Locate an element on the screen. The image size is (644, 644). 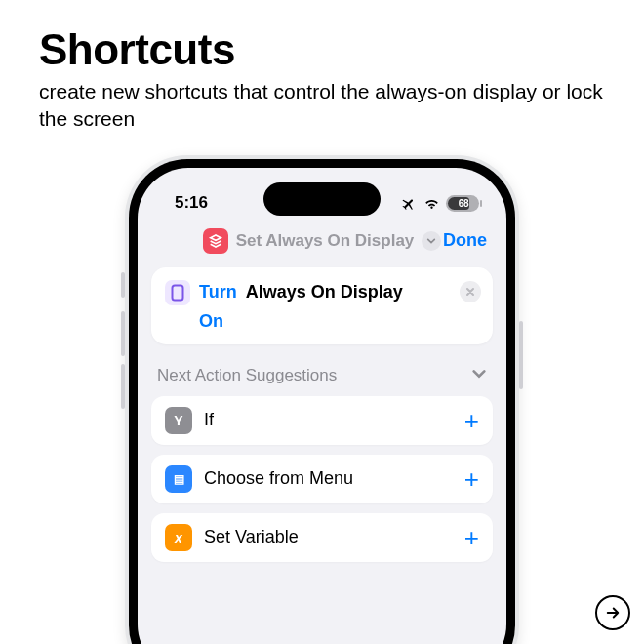
action-state: On is located at coordinates (340, 322).